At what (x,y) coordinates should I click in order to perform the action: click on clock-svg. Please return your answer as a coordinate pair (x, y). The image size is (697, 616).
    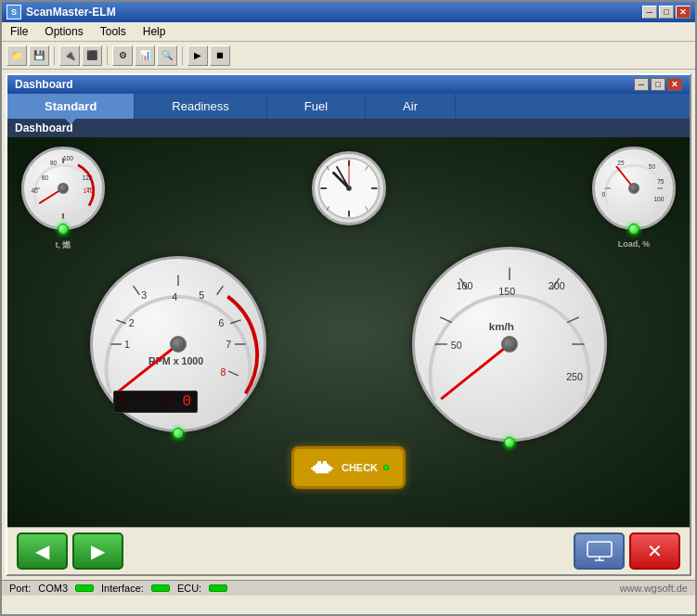
    Looking at the image, I should click on (349, 188).